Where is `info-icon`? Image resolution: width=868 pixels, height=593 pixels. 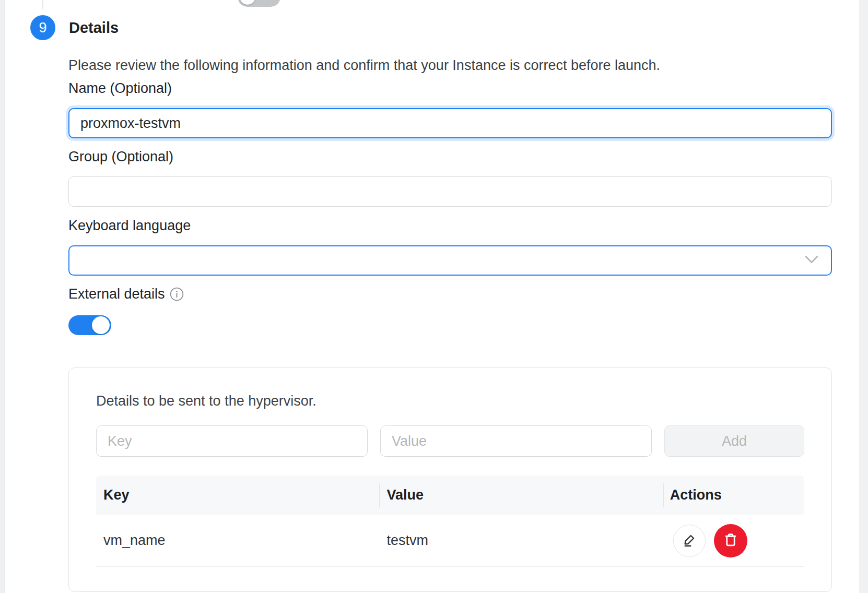 info-icon is located at coordinates (177, 294).